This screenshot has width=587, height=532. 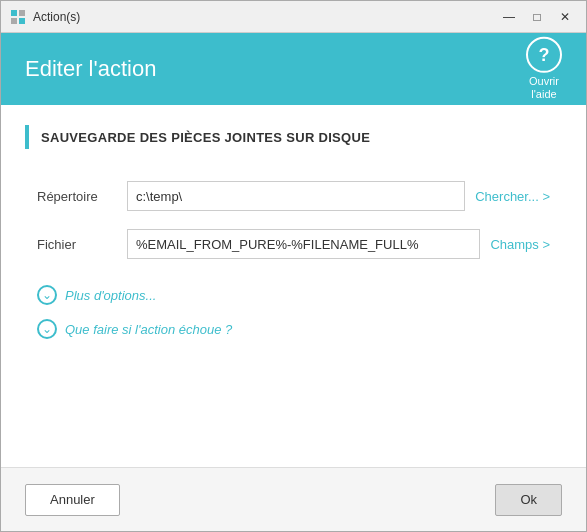 What do you see at coordinates (110, 296) in the screenshot?
I see `options-expander-label: Plus d'options...` at bounding box center [110, 296].